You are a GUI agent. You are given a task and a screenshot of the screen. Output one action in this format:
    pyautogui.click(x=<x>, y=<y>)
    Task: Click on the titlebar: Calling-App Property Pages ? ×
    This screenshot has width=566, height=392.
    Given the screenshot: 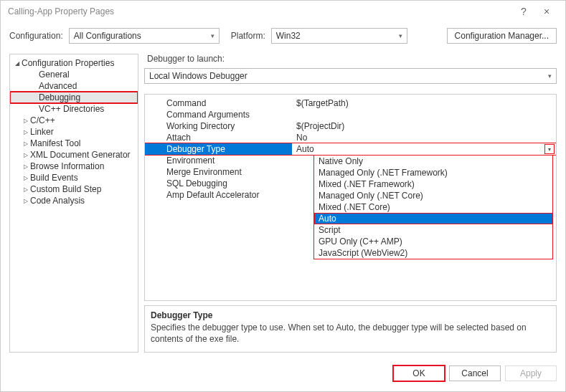 What is the action you would take?
    pyautogui.click(x=283, y=11)
    